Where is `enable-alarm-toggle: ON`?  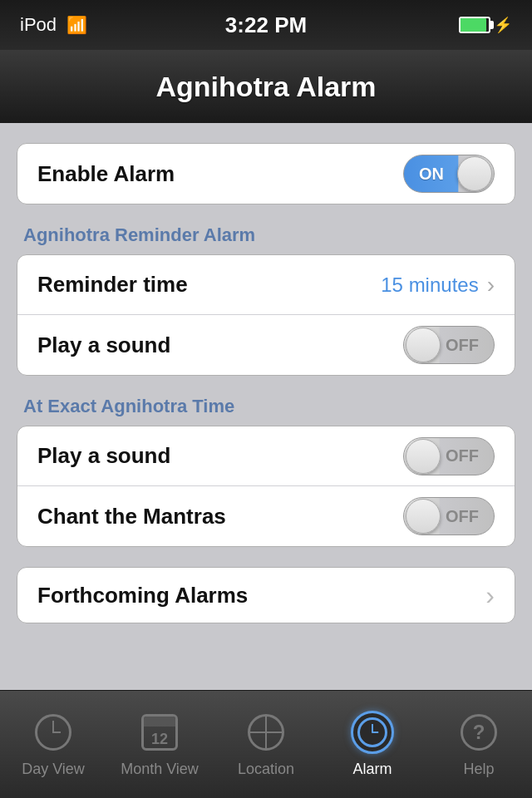 enable-alarm-toggle: ON is located at coordinates (449, 174).